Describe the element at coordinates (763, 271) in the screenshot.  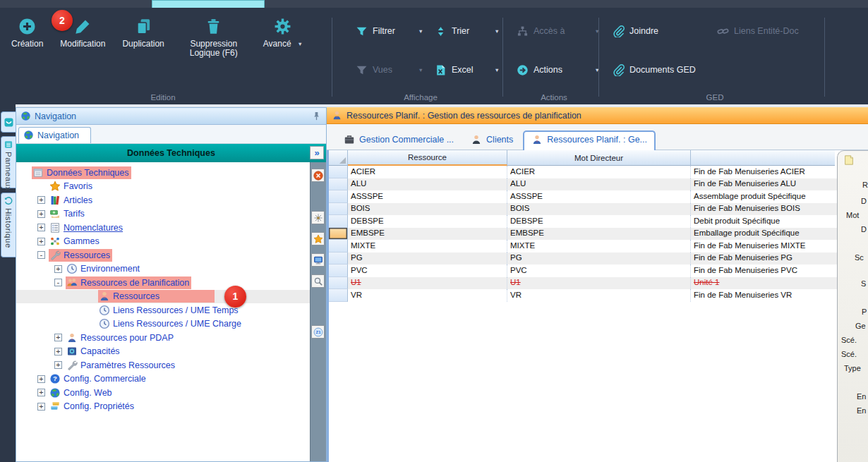
I see `designation-cell: Fin de Fab Menuiseries PVC` at that location.